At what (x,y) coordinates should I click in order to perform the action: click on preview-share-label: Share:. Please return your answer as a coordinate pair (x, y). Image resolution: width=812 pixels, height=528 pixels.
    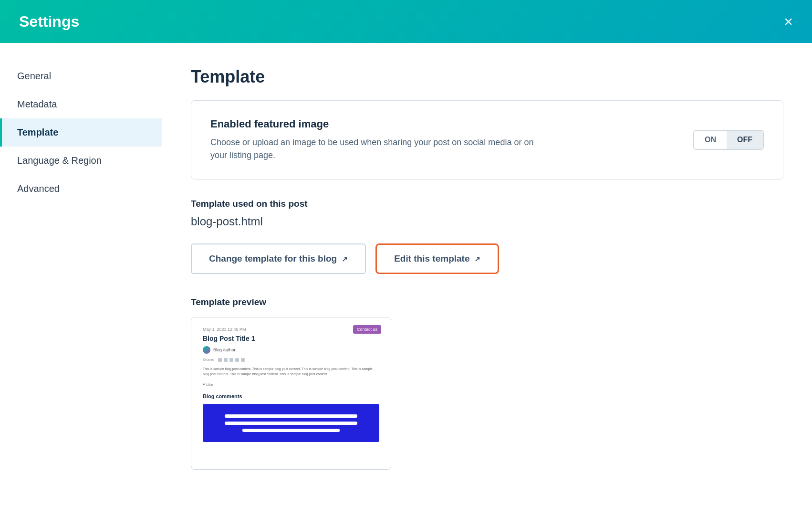
    Looking at the image, I should click on (208, 360).